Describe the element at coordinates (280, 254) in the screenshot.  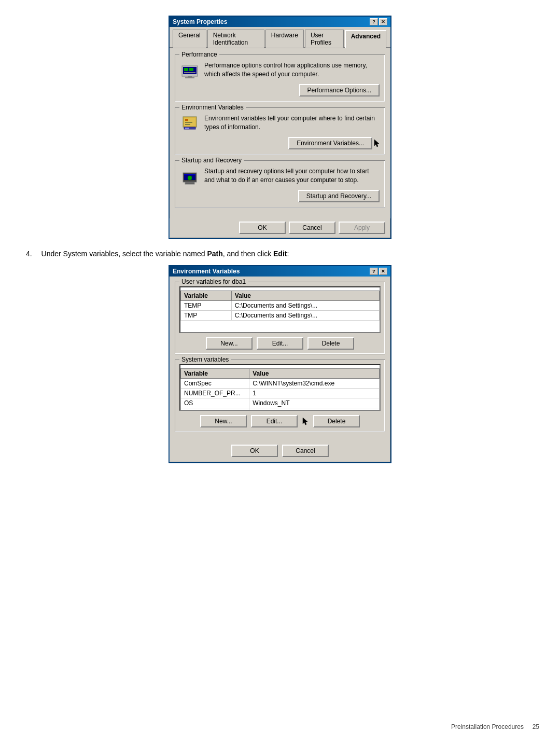
I see `bold-edit: Edit` at that location.